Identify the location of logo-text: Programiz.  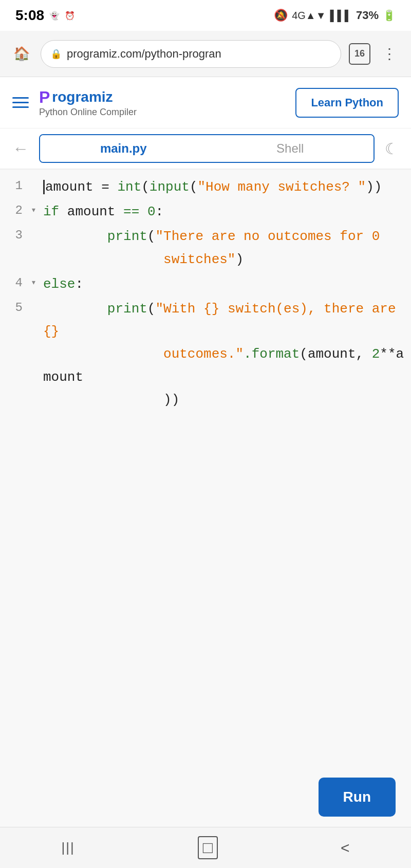
(88, 98).